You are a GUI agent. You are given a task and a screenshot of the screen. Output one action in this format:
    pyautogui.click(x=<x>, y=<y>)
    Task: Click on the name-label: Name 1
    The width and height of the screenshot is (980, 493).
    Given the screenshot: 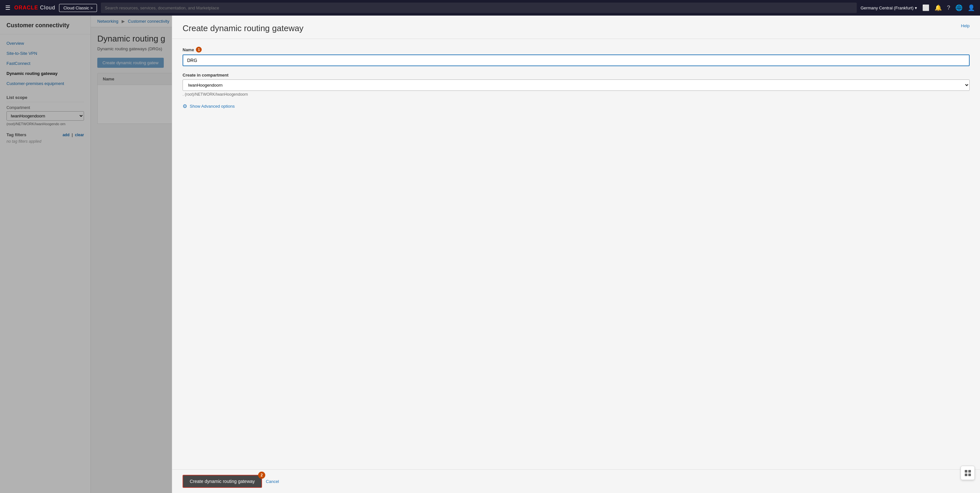 What is the action you would take?
    pyautogui.click(x=576, y=49)
    